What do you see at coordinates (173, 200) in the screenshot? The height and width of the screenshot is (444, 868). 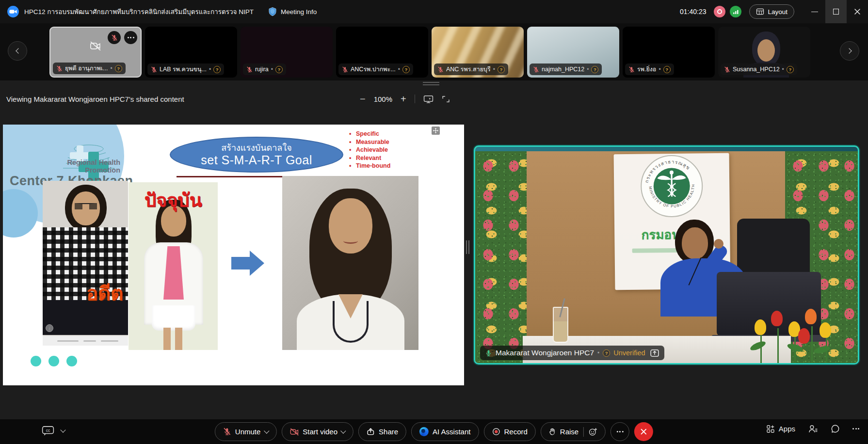 I see `after-caption: ปัจจุบัน` at bounding box center [173, 200].